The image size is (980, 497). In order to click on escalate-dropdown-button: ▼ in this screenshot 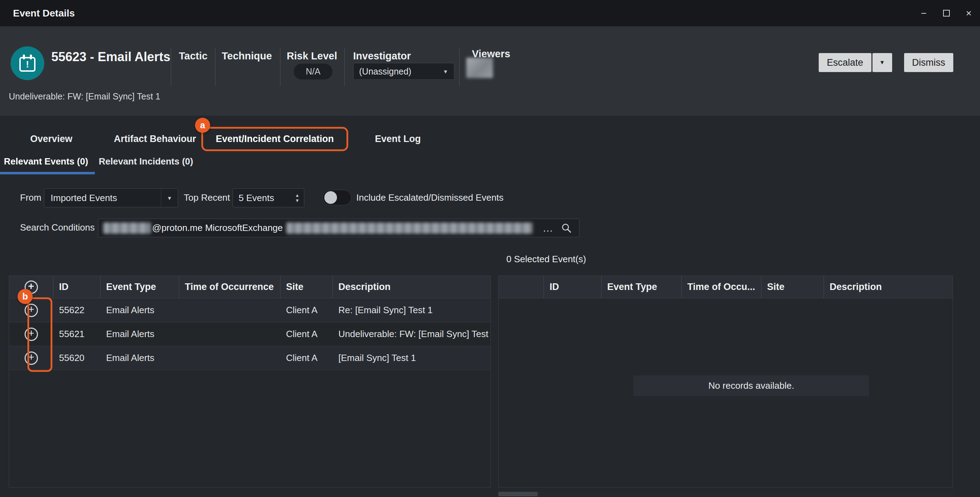, I will do `click(882, 62)`.